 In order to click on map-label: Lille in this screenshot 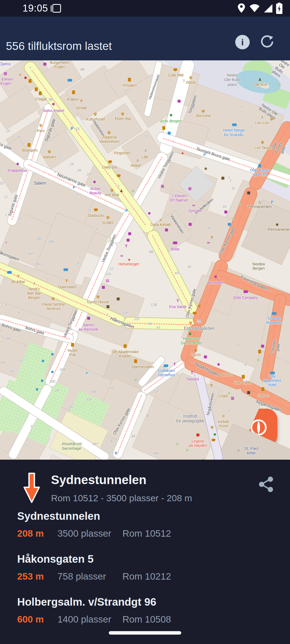, I will do `click(145, 157)`.